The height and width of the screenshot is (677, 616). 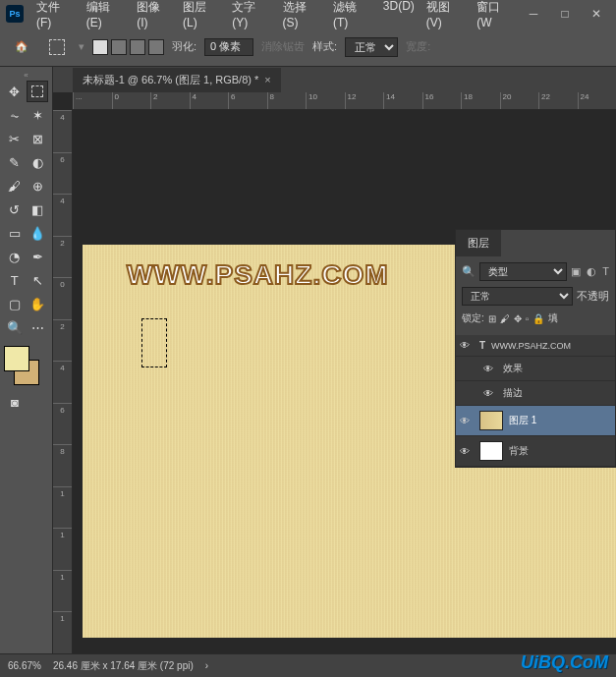 I want to click on layer-name: 背景, so click(x=519, y=451).